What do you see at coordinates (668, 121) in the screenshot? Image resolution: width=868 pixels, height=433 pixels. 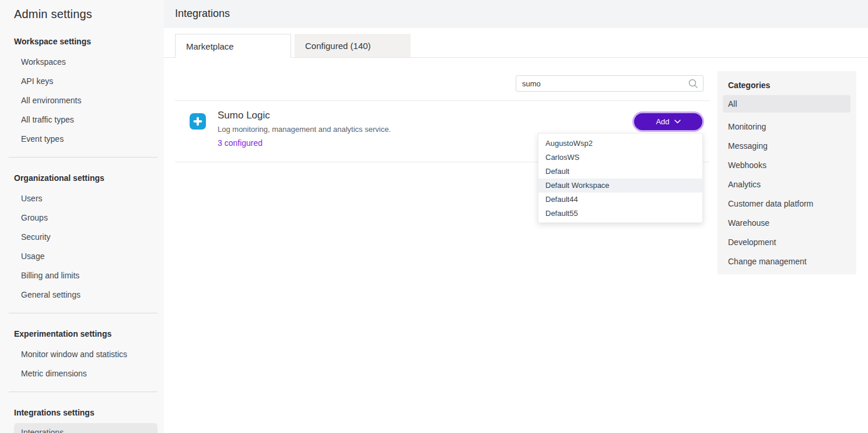 I see `add-button: Add` at bounding box center [668, 121].